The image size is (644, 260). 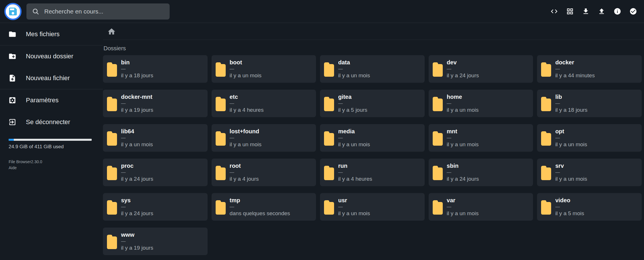 What do you see at coordinates (463, 132) in the screenshot?
I see `folder-name: mnt` at bounding box center [463, 132].